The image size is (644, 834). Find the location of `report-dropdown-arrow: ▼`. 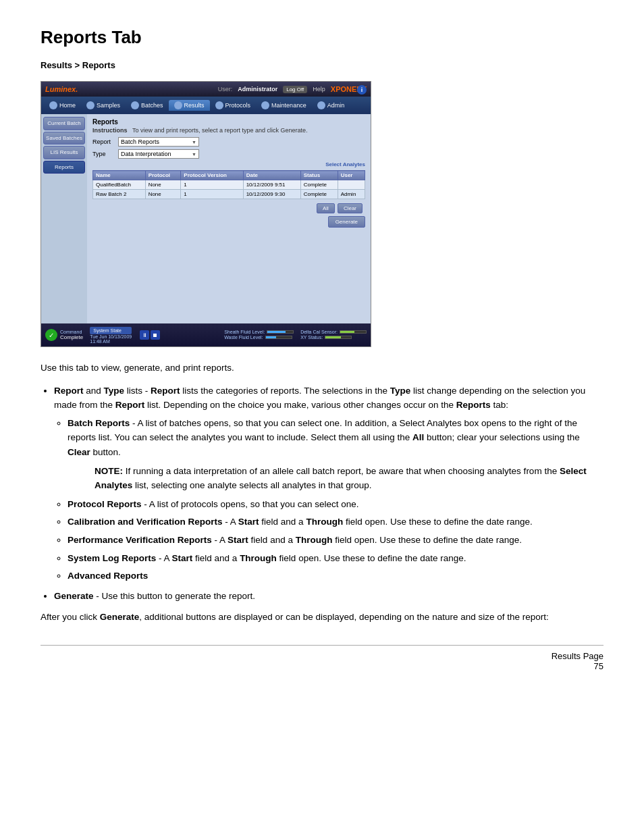

report-dropdown-arrow: ▼ is located at coordinates (194, 142).